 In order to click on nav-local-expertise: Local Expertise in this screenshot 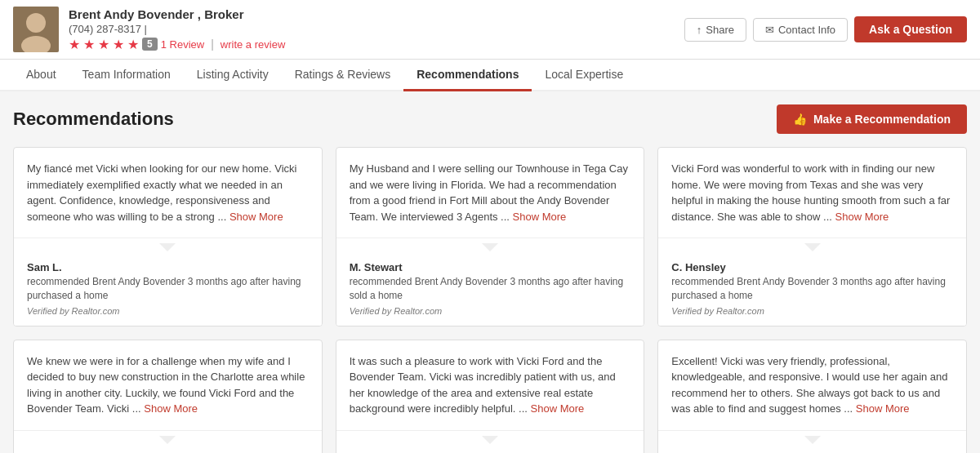, I will do `click(584, 75)`.